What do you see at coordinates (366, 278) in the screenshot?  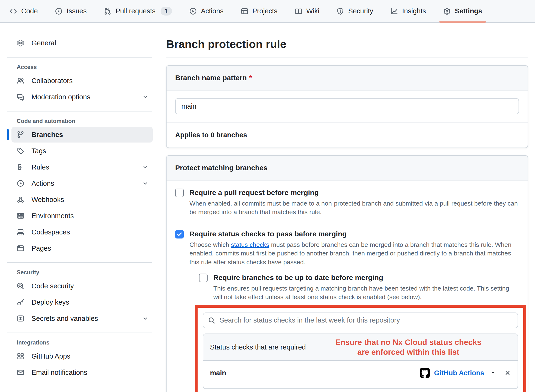 I see `option-label: Require branches to be up to date before…` at bounding box center [366, 278].